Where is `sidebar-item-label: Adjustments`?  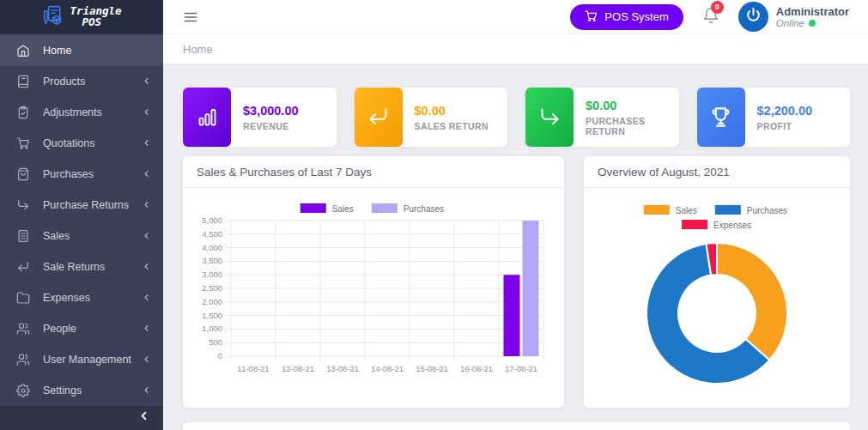
sidebar-item-label: Adjustments is located at coordinates (72, 112).